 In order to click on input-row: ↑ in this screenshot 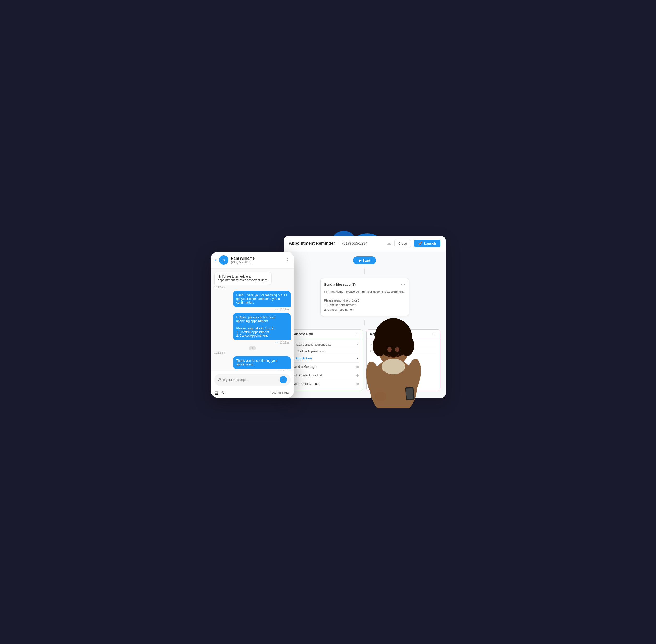, I will do `click(253, 380)`.